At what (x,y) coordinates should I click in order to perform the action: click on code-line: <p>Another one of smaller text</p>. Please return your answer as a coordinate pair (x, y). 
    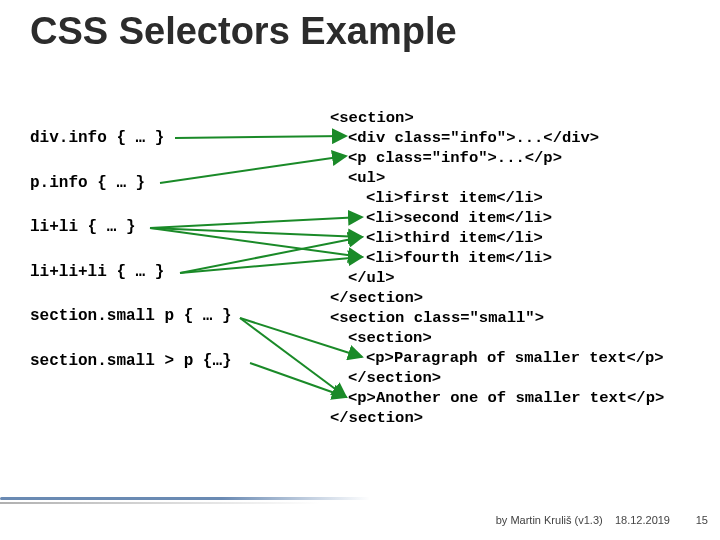
    Looking at the image, I should click on (497, 398).